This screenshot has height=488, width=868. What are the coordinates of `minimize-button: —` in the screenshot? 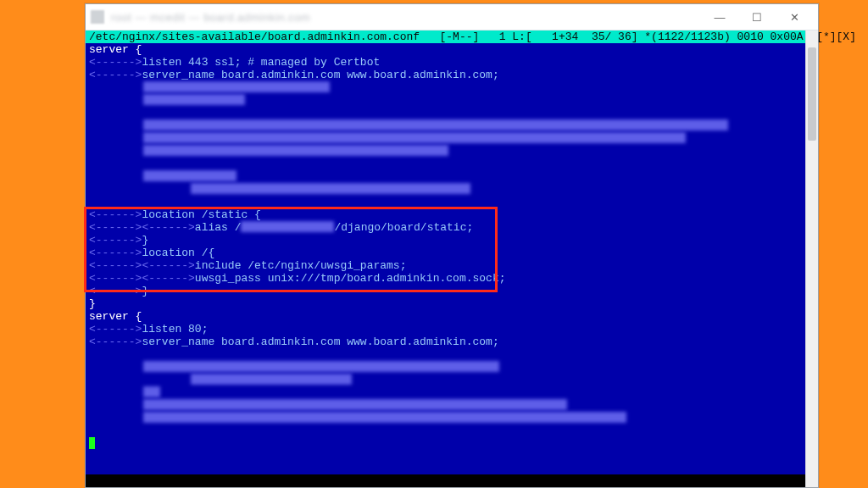 It's located at (720, 17).